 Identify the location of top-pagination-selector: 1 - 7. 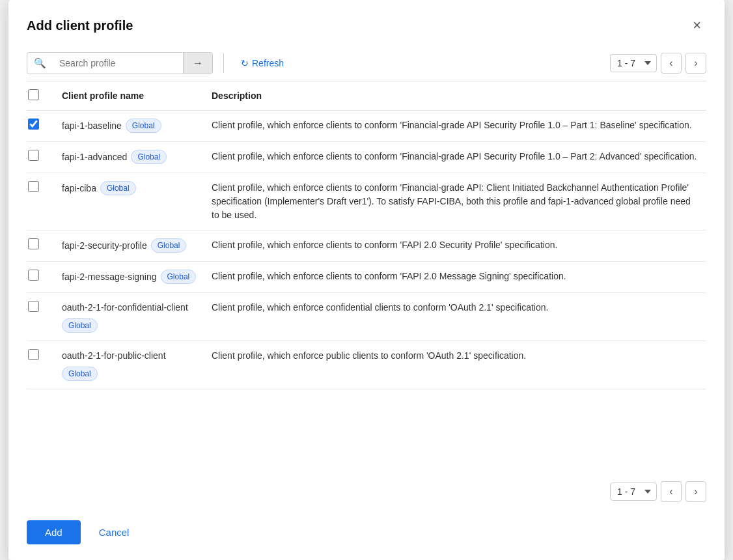
(633, 63).